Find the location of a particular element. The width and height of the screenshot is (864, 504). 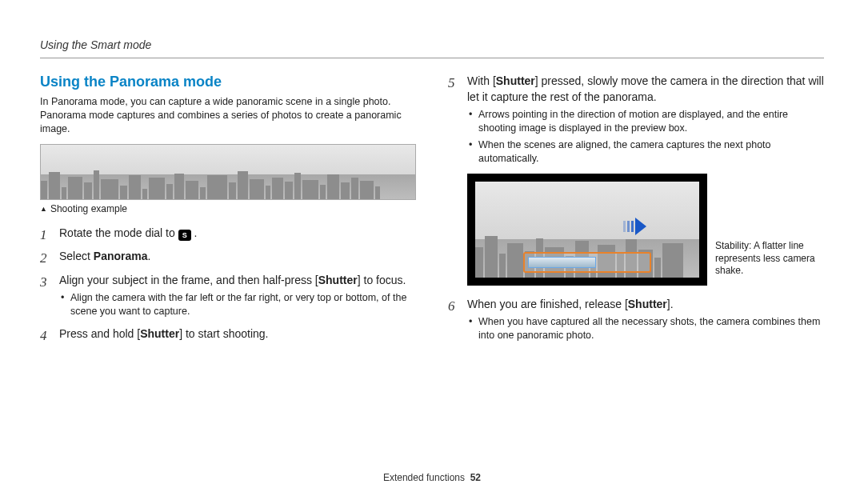

section-title: Using the Panorama mode is located at coordinates (228, 82).